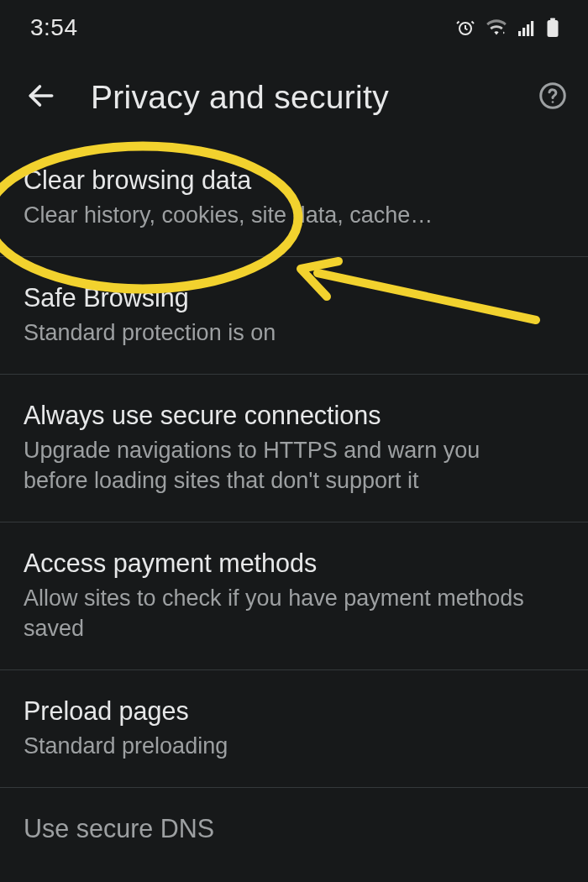  I want to click on setting-preload-pages: Preload pages Standard preloading, so click(294, 729).